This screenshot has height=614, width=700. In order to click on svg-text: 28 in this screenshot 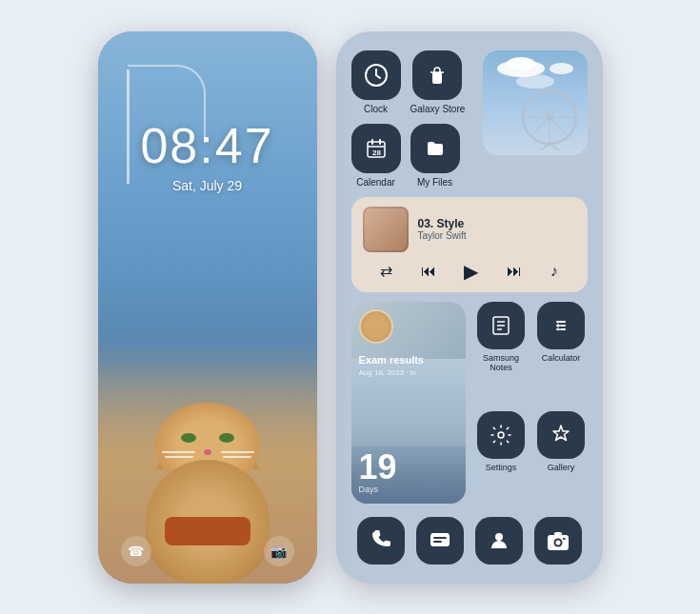, I will do `click(377, 152)`.